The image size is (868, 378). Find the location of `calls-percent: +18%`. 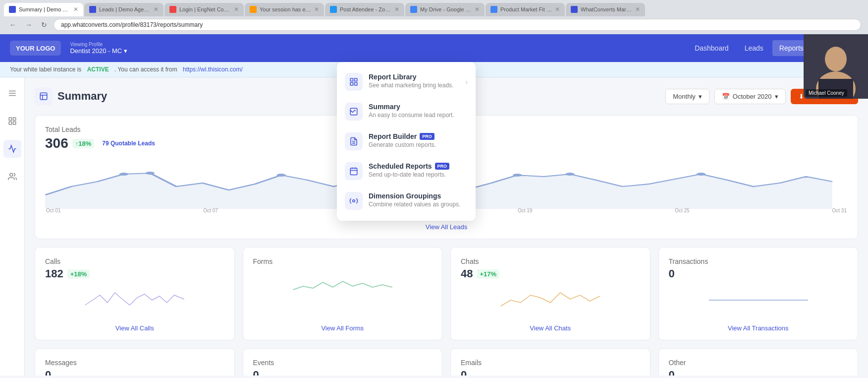

calls-percent: +18% is located at coordinates (79, 274).